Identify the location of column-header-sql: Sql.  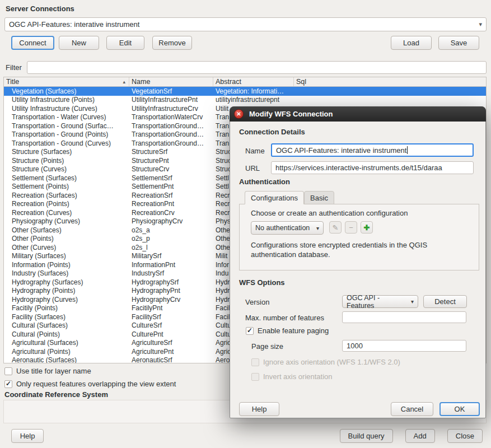
(390, 82).